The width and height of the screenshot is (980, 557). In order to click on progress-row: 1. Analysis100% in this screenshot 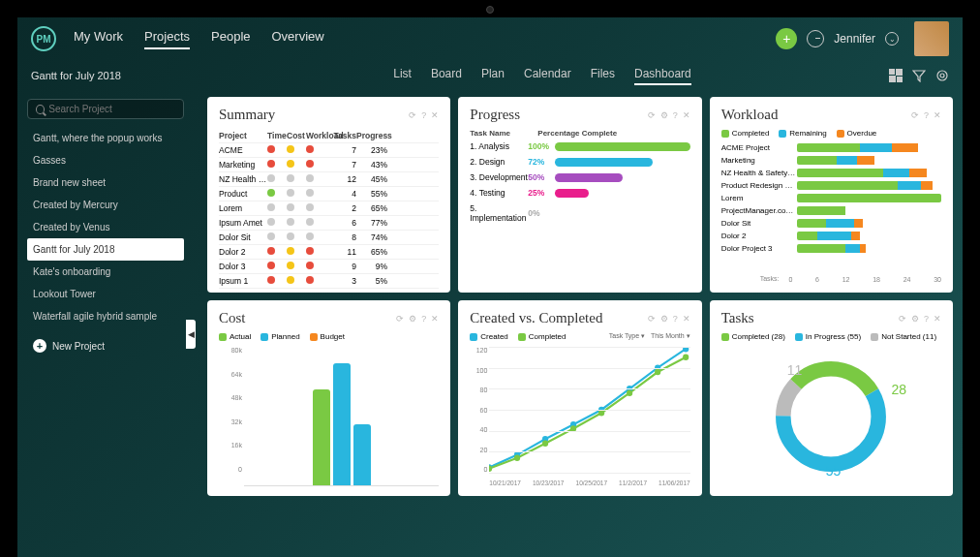, I will do `click(579, 146)`.